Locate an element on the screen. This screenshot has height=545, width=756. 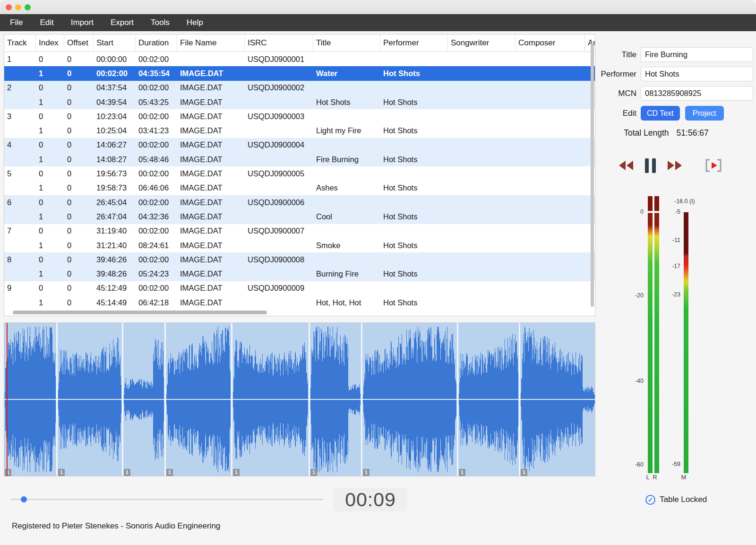
table-row: 10000:00:0000:02:00USQDJ0900001 is located at coordinates (300, 59).